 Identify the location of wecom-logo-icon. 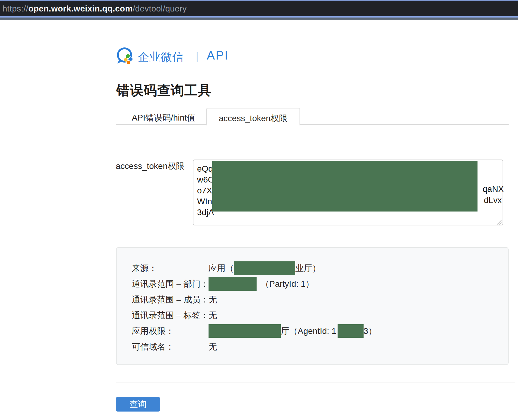
(125, 56).